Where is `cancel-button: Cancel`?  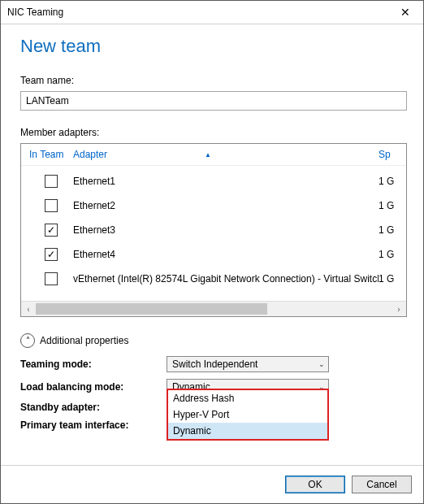 cancel-button: Cancel is located at coordinates (382, 484).